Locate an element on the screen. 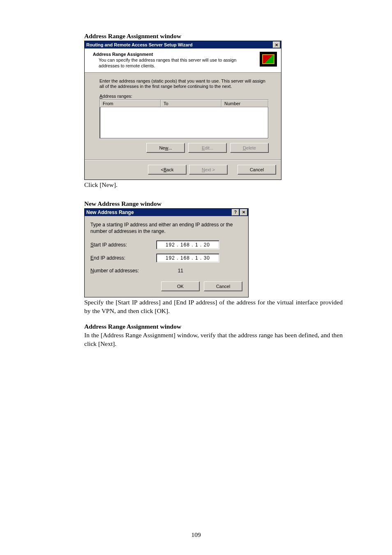 This screenshot has width=392, height=555. instruction-1: Click [New]. is located at coordinates (214, 185).